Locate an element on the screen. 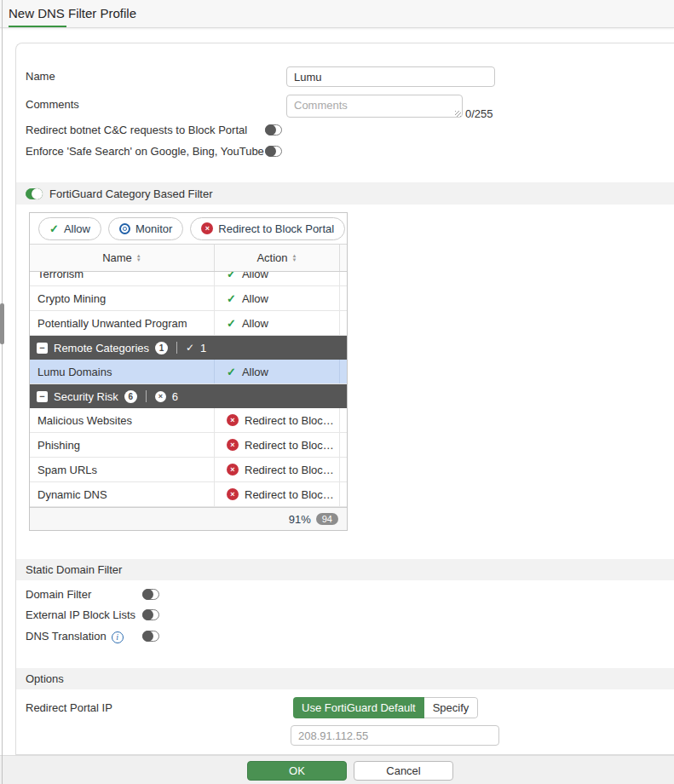 This screenshot has width=674, height=784. table-row: Dynamic DNS × Redirect to Bloc… is located at coordinates (188, 494).